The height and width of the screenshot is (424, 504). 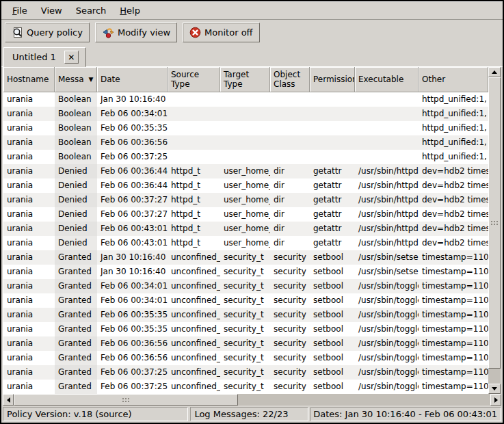 What do you see at coordinates (228, 33) in the screenshot?
I see `toolbar-button-label: Monitor off` at bounding box center [228, 33].